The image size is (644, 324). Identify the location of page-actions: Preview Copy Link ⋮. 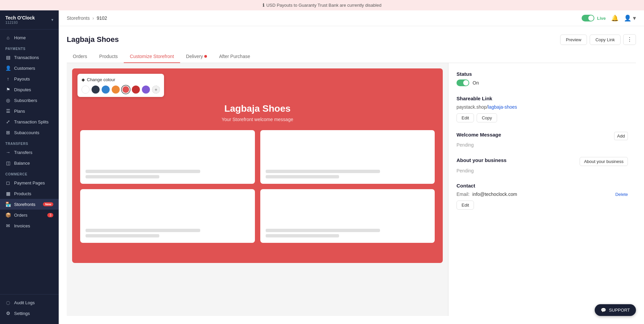
(598, 40).